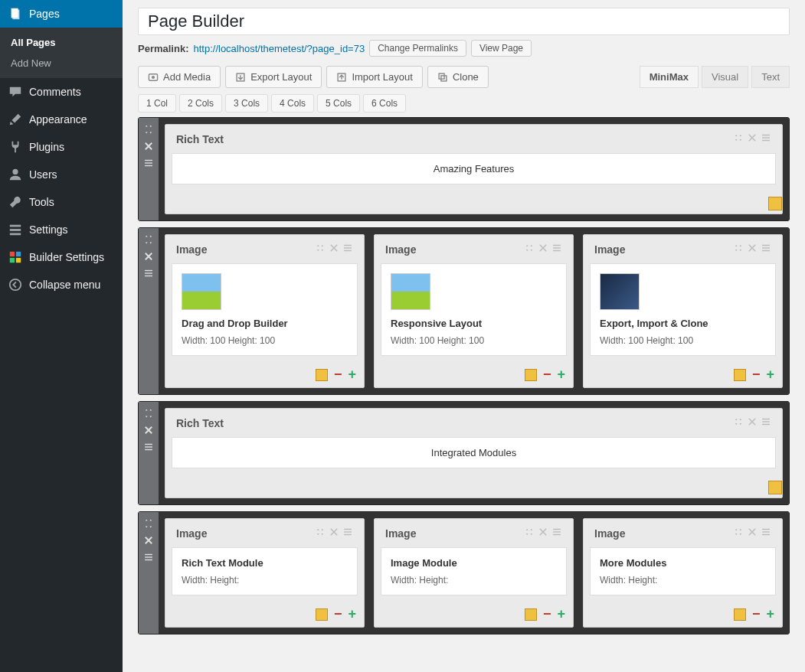  What do you see at coordinates (771, 77) in the screenshot?
I see `editor-tab-text: Text` at bounding box center [771, 77].